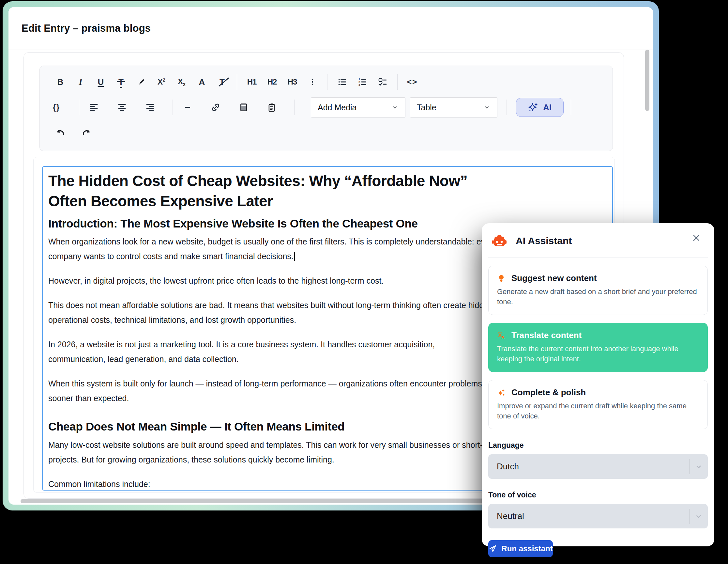  I want to click on italic-button: I, so click(81, 82).